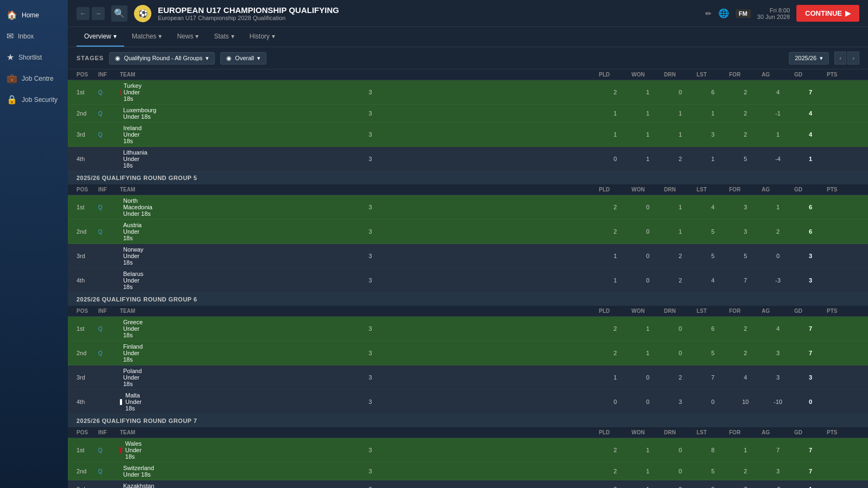  I want to click on year-selector: 2025/26 ▾, so click(809, 59).